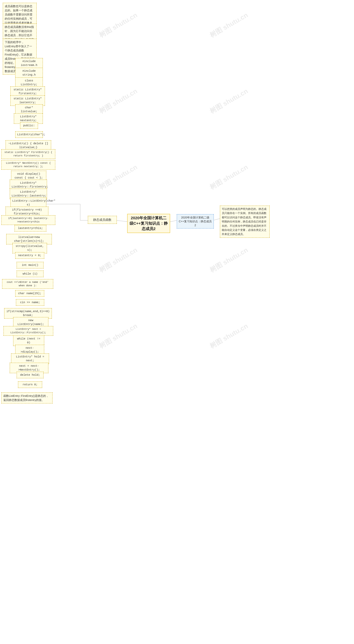  I want to click on watermark-1: 树图 shutu.cn, so click(118, 25).